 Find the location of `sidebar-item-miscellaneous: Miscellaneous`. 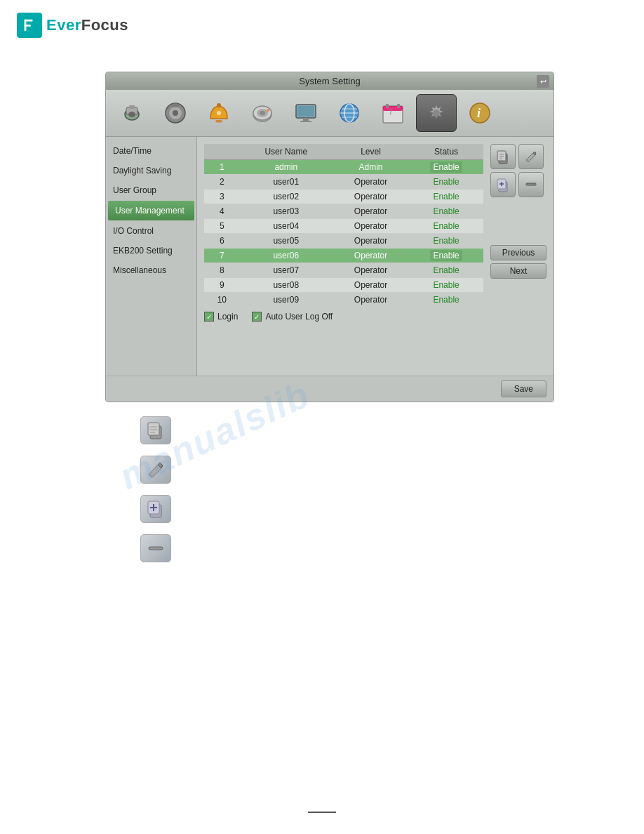

sidebar-item-miscellaneous: Miscellaneous is located at coordinates (152, 270).